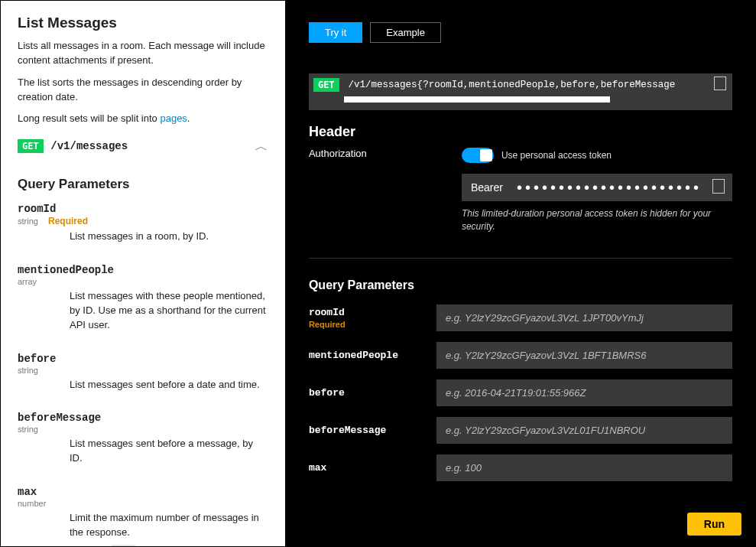 The width and height of the screenshot is (756, 547). Describe the element at coordinates (714, 524) in the screenshot. I see `run-button: Run` at that location.